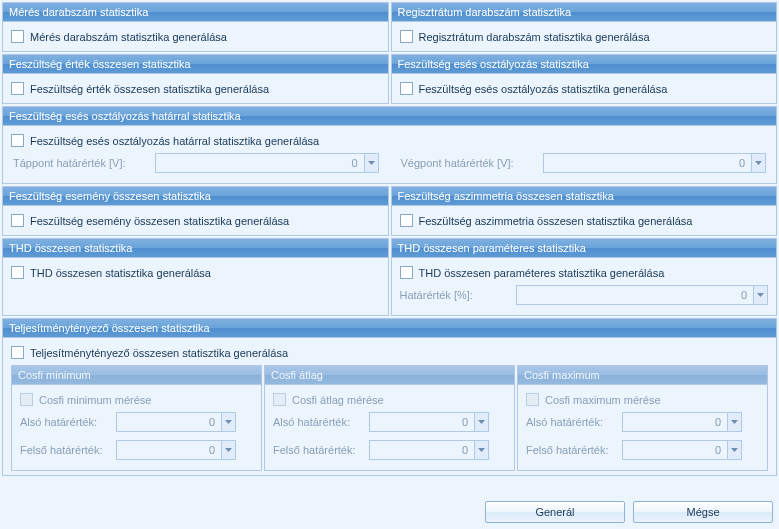 This screenshot has height=529, width=779. I want to click on checkbox-label: THD összesen statisztika generálása, so click(120, 273).